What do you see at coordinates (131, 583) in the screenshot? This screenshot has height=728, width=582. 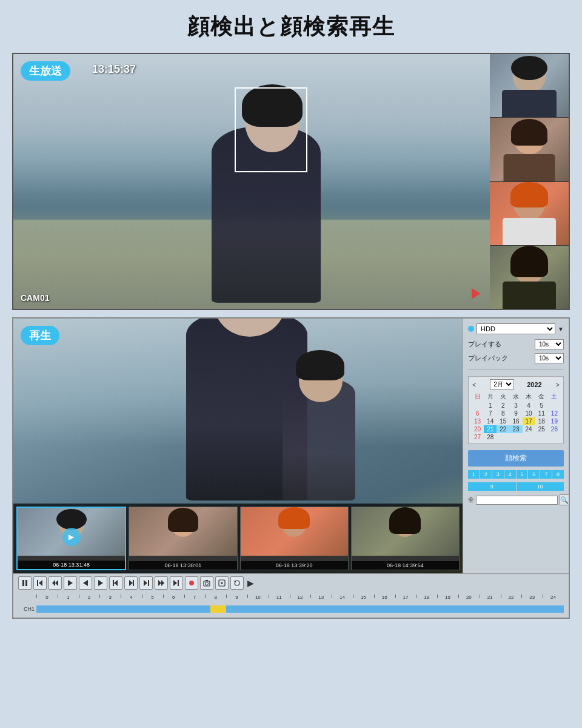 I see `next-frame-btn` at bounding box center [131, 583].